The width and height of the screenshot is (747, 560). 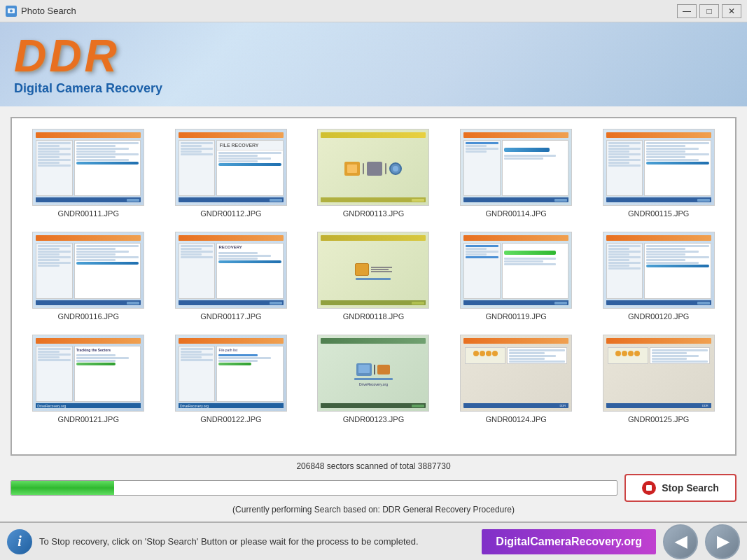 What do you see at coordinates (88, 174) in the screenshot?
I see `list-item: GNDR00111.JPG` at bounding box center [88, 174].